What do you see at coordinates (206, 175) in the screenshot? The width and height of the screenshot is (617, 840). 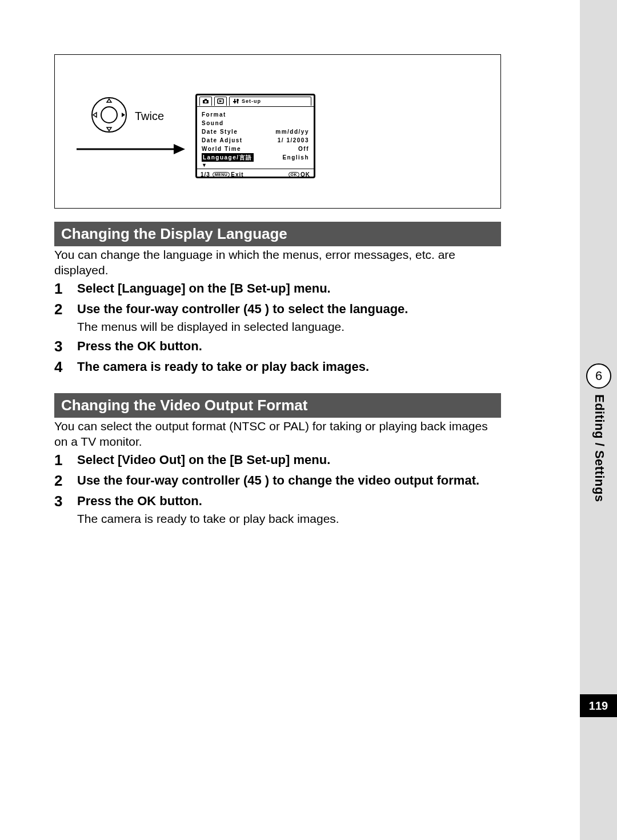 I see `lcd-page-indicator: 1/3` at bounding box center [206, 175].